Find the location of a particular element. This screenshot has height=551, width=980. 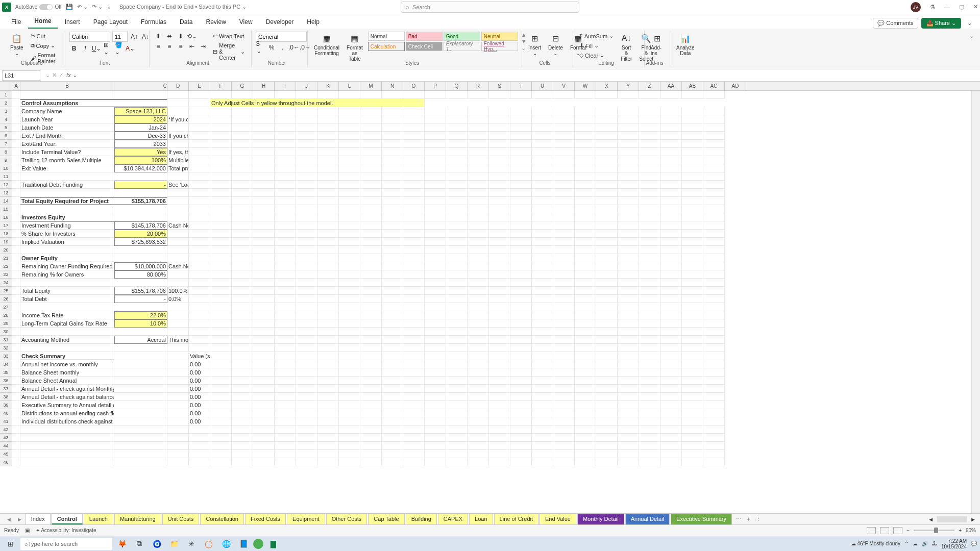

align-right-icon: ≡ is located at coordinates (181, 46).